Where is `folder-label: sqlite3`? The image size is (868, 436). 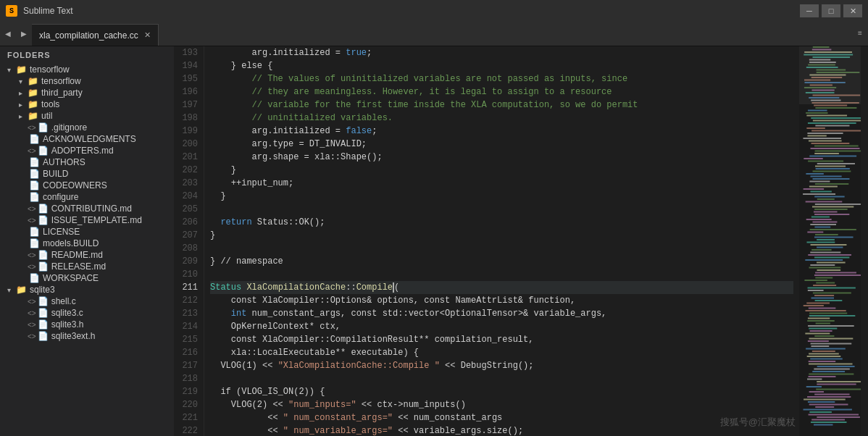
folder-label: sqlite3 is located at coordinates (42, 290).